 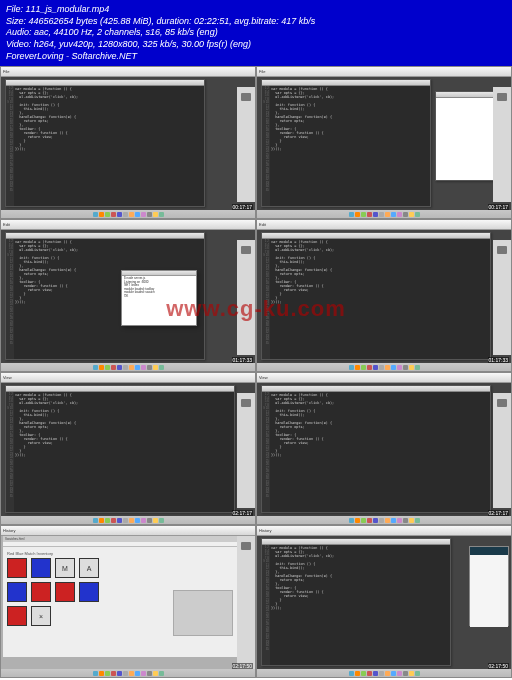 I want to click on color-swatch: M, so click(x=65, y=568).